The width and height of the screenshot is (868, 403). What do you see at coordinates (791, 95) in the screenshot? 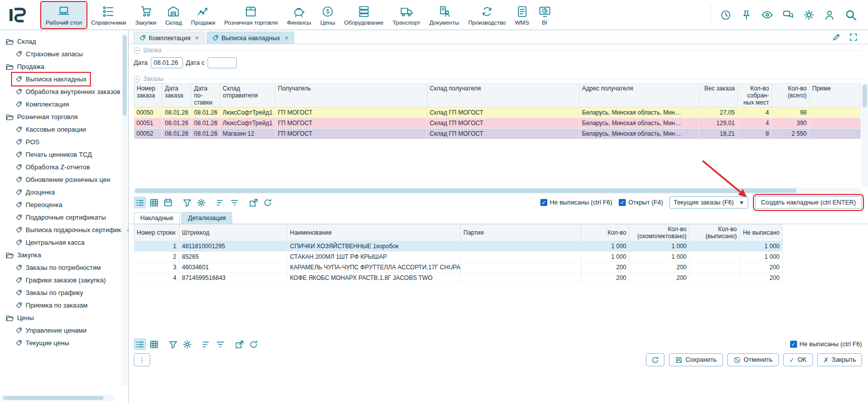
I see `column-header: Кол-во (всего)` at bounding box center [791, 95].